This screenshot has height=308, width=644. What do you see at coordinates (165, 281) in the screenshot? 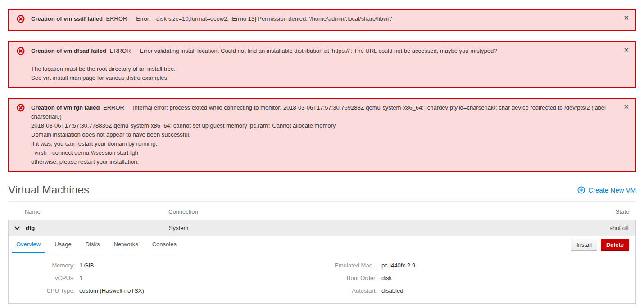
I see `overview-left-column: Memory: 1 GiB vCPUs: 1 CPU Type: custom …` at bounding box center [165, 281].